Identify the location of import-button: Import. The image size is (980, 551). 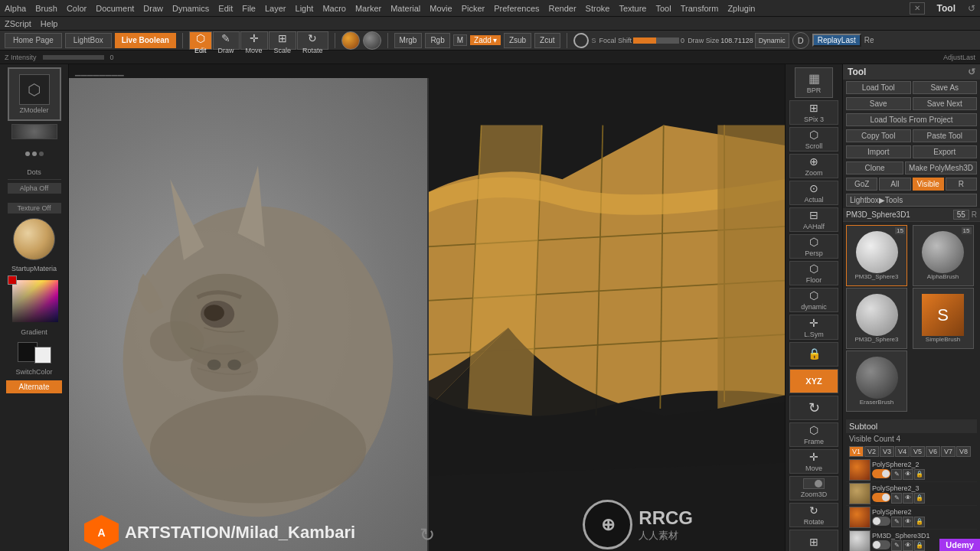
(879, 152).